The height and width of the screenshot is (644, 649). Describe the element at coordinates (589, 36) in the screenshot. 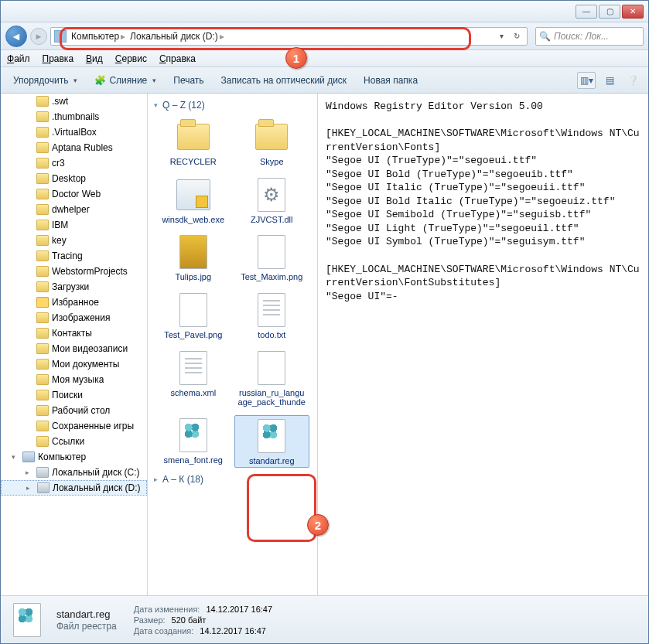

I see `search-input: 🔍 Поиск: Лок...` at that location.